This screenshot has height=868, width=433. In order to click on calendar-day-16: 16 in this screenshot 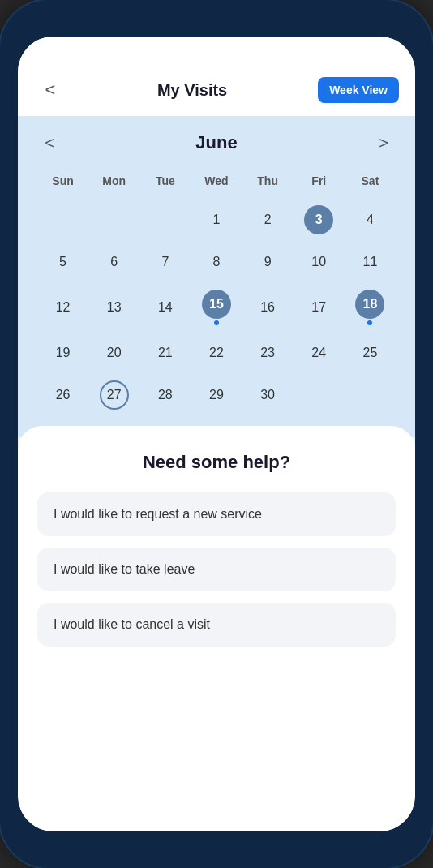, I will do `click(268, 307)`.